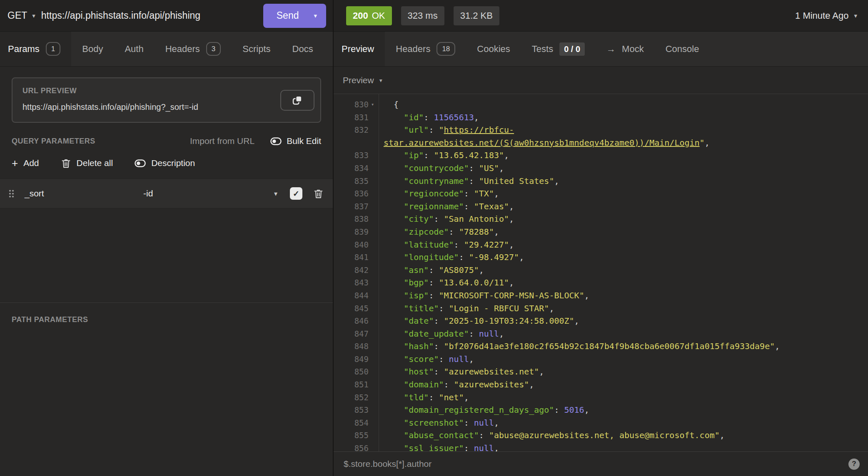  What do you see at coordinates (25, 163) in the screenshot?
I see `add-parameter-button: + Add` at bounding box center [25, 163].